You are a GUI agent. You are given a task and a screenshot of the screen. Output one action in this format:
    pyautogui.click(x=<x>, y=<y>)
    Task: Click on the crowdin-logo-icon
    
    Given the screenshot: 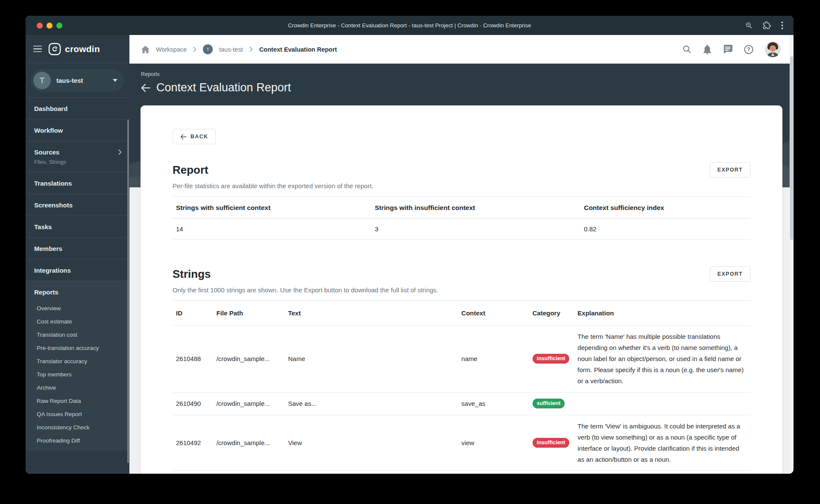 What is the action you would take?
    pyautogui.click(x=55, y=49)
    